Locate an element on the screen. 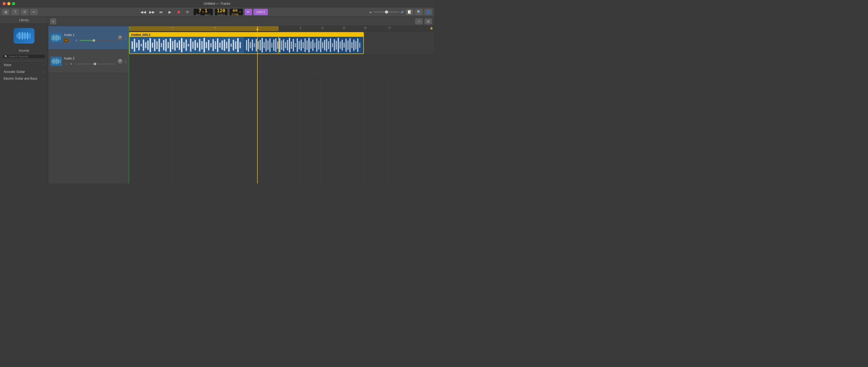 Image resolution: width=868 pixels, height=367 pixels. track2-volume-slider is located at coordinates (95, 64).